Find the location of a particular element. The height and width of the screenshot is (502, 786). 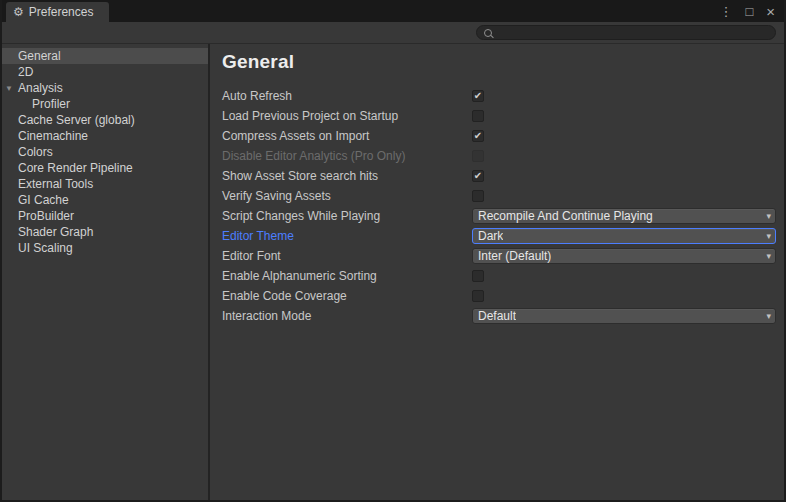

dropdown-script-changes-while-playing: Recompile And Continue Playing▾ is located at coordinates (624, 216).